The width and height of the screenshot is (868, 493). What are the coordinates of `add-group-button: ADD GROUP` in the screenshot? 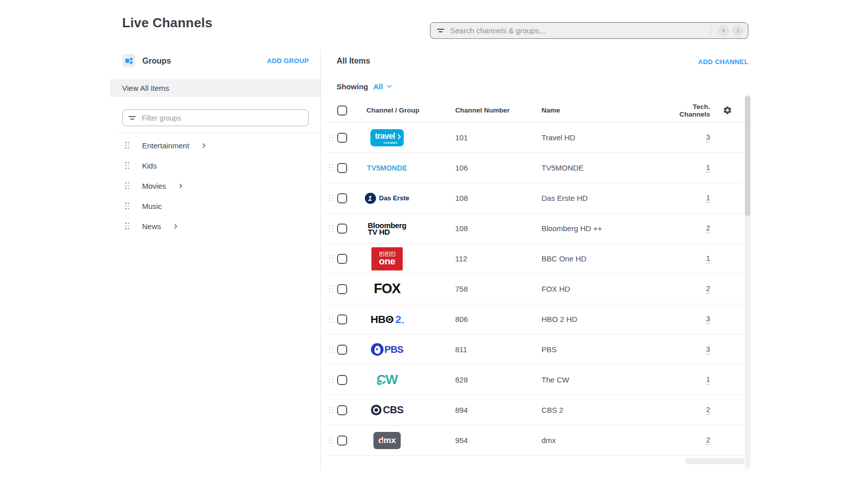 It's located at (288, 61).